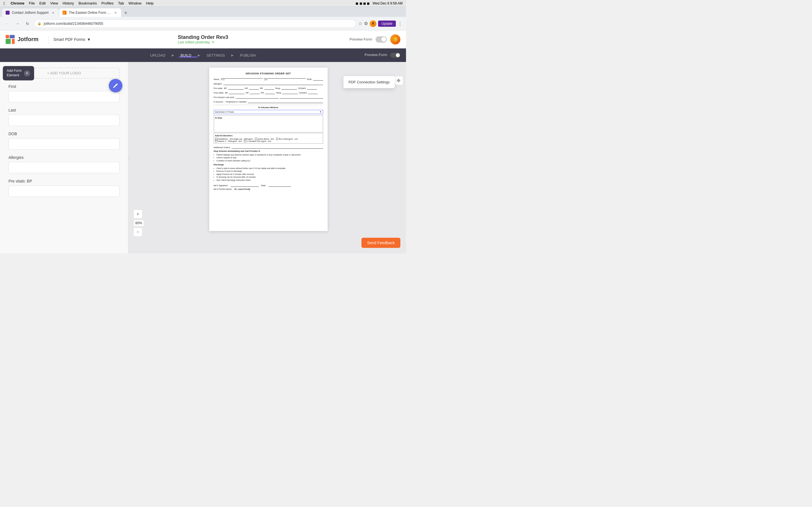  What do you see at coordinates (150, 3) in the screenshot?
I see `menu-help: Help` at bounding box center [150, 3].